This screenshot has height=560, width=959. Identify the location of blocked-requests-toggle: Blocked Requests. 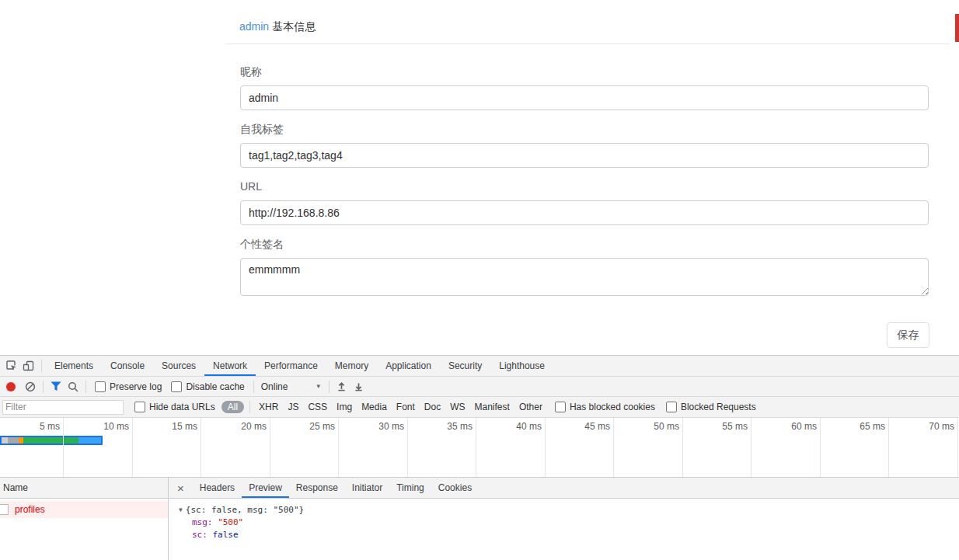
(711, 407).